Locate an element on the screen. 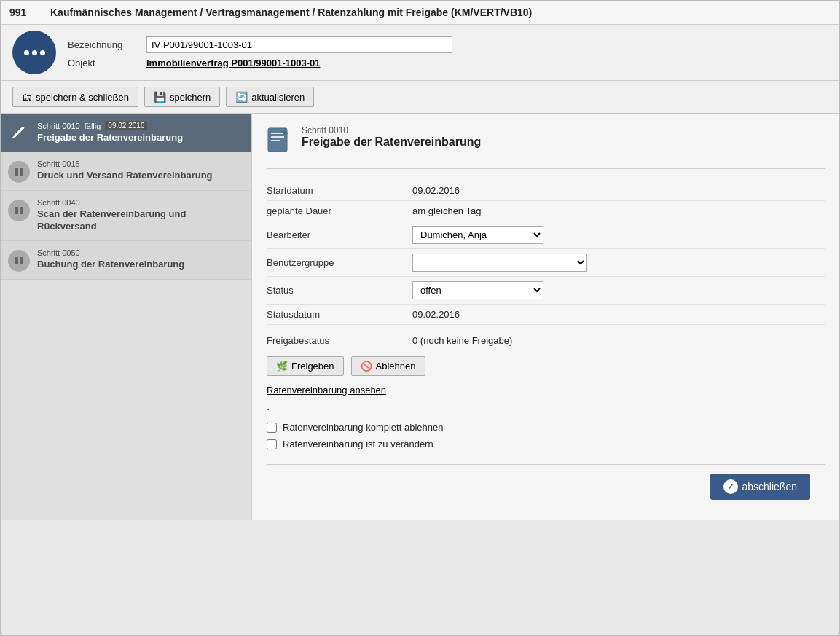 This screenshot has height=636, width=840. dauer-value: am gleichen Tag is located at coordinates (447, 211).